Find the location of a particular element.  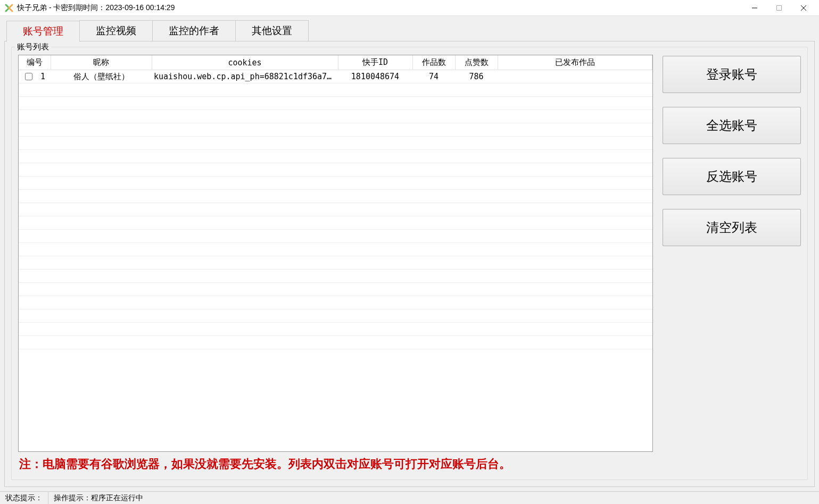

cell-id: 1 is located at coordinates (35, 77).